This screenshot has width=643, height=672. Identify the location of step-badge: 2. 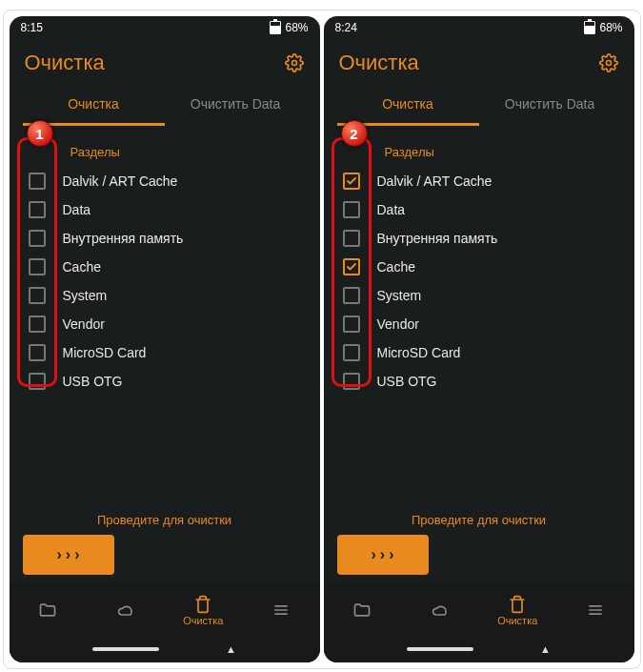
(354, 133).